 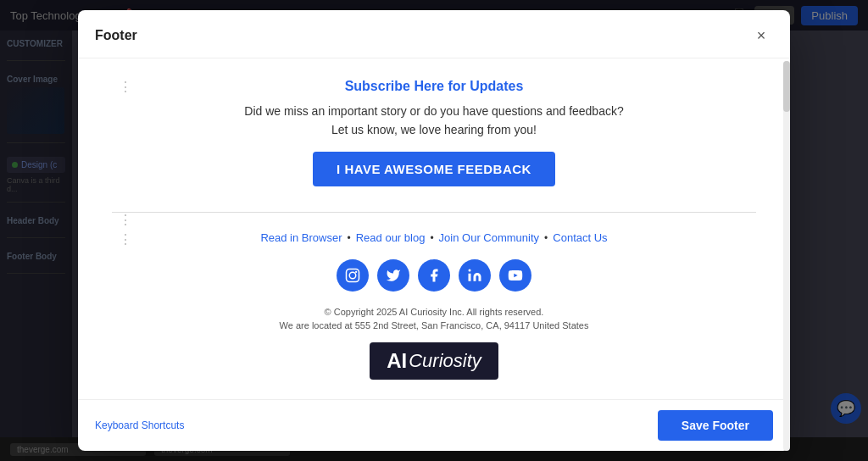 I want to click on modal-header: Footer ×, so click(x=434, y=34).